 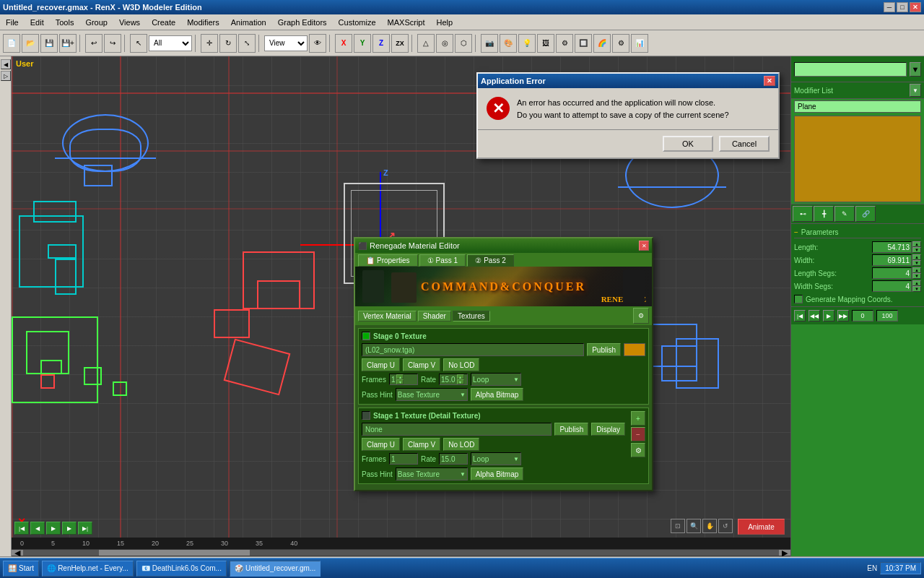 I want to click on maximize-button: □, so click(x=902, y=7).